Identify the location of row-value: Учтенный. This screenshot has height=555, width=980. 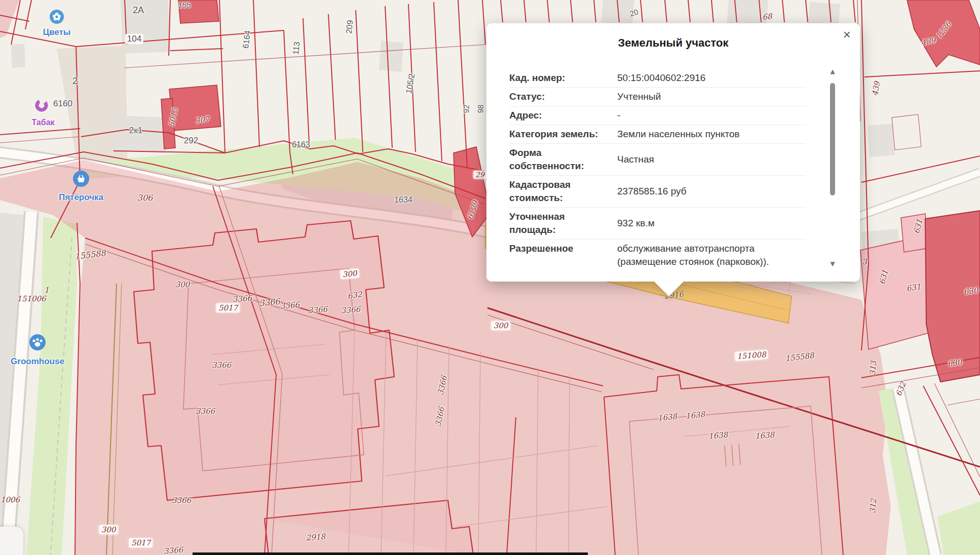
(704, 97).